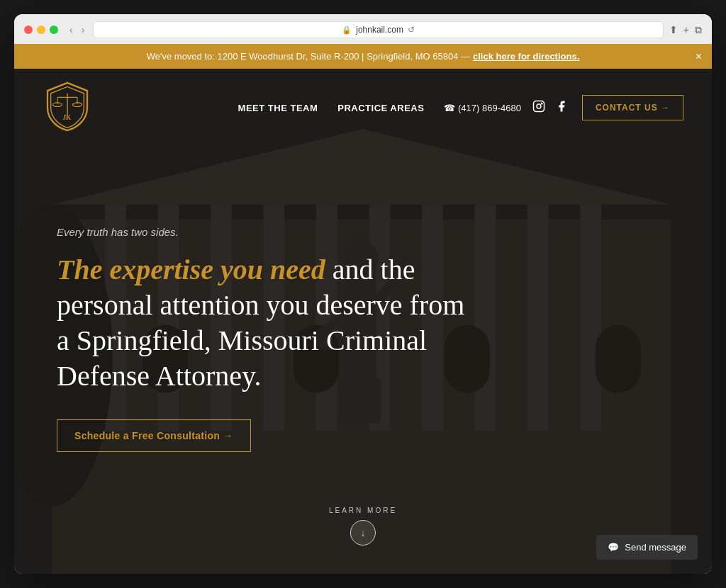 This screenshot has height=588, width=726. I want to click on address-bar: 🔒 johnkail.com ↺, so click(378, 30).